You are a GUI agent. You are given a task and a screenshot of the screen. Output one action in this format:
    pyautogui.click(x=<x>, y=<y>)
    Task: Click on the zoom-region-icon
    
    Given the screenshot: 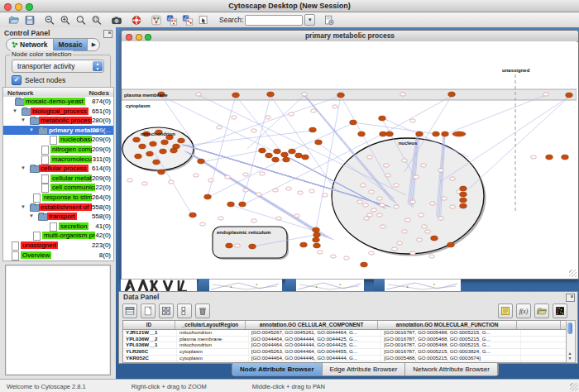 What is the action you would take?
    pyautogui.click(x=97, y=20)
    